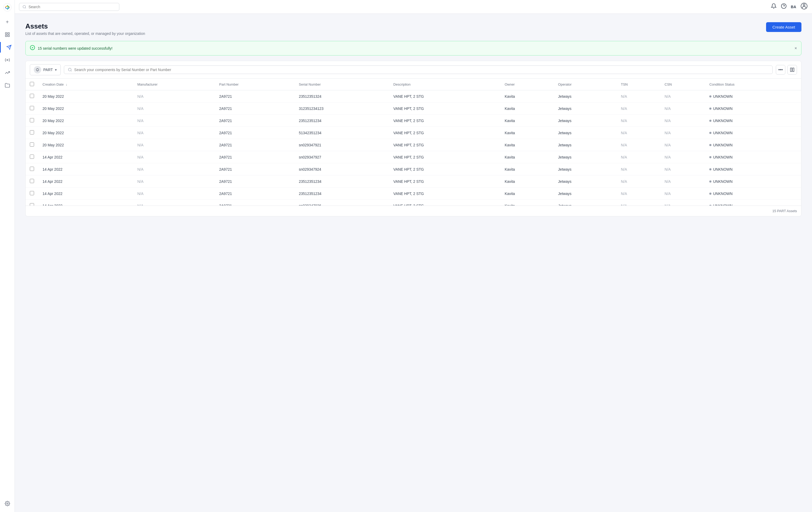 The image size is (812, 512). Describe the element at coordinates (723, 97) in the screenshot. I see `status-text-0: UNKNOWN` at that location.